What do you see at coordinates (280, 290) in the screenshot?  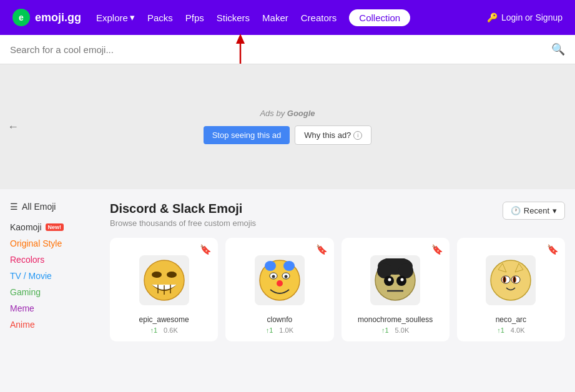 I see `emoji-card-clownfo: 🔖` at bounding box center [280, 290].